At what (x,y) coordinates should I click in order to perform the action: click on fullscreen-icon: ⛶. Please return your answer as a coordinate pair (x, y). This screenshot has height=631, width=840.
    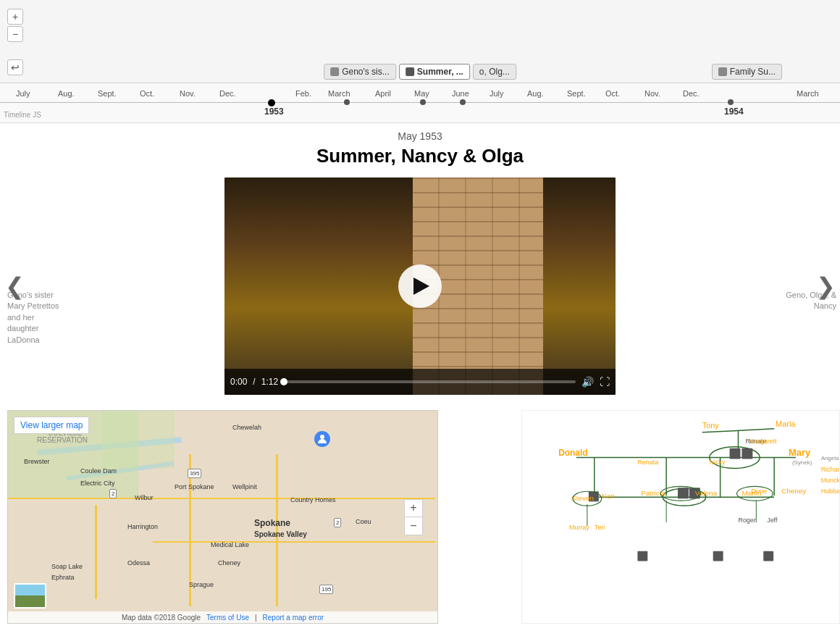
    Looking at the image, I should click on (605, 382).